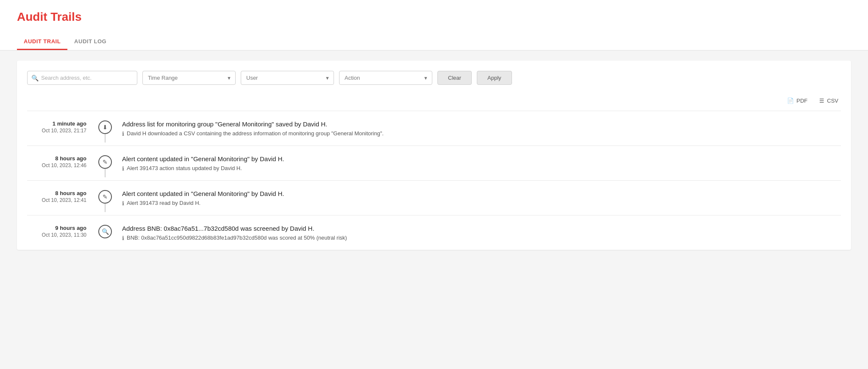  I want to click on time-column: 9 hours ago Oct 10, 2023, 11:30, so click(61, 231).